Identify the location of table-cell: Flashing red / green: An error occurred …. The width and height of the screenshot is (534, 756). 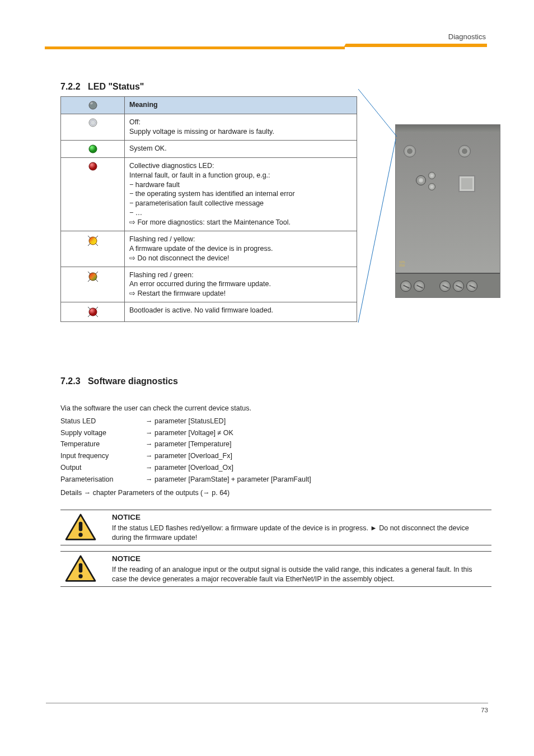
(241, 284).